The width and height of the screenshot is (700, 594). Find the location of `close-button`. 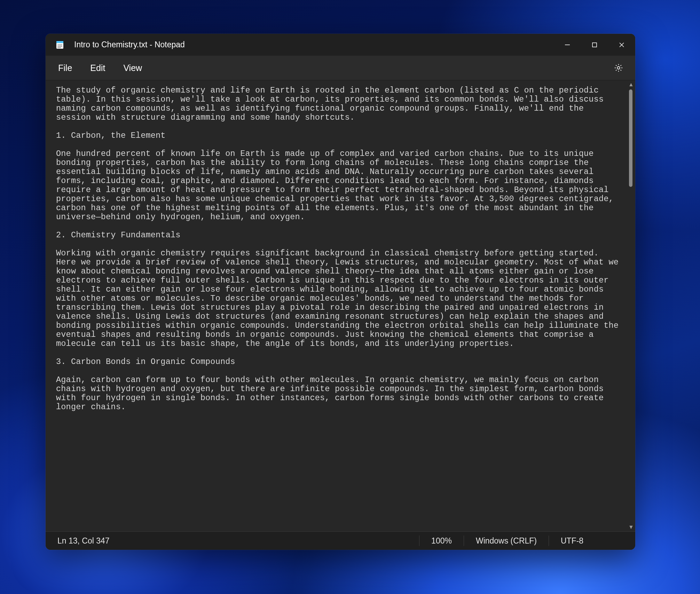

close-button is located at coordinates (622, 45).